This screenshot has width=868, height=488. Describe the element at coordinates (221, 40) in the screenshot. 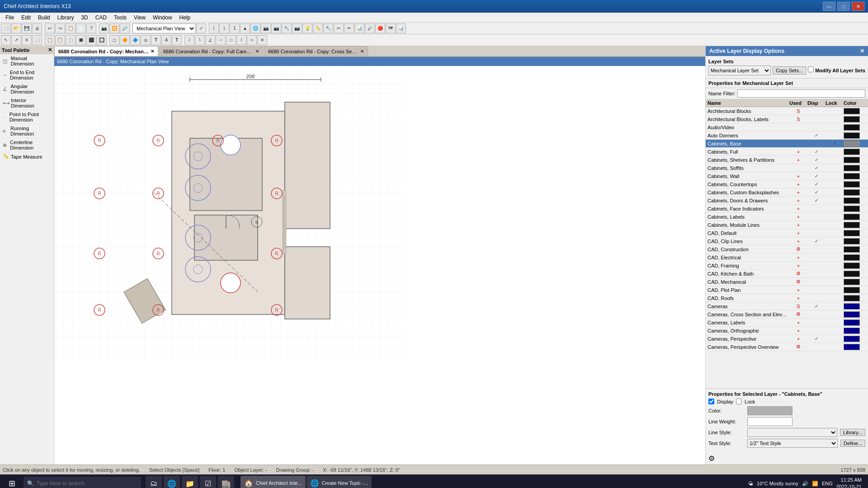

I see `circle-btn: ○` at that location.